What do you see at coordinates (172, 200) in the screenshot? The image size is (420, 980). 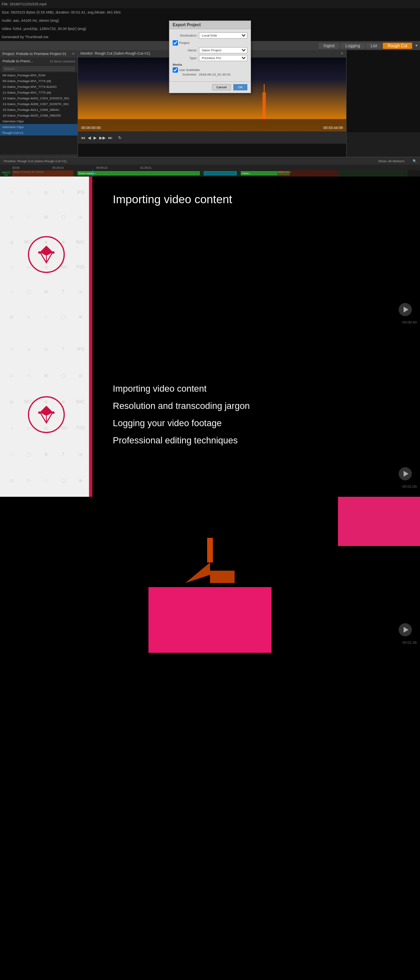 I see `section1-title: Importing video content` at bounding box center [172, 200].